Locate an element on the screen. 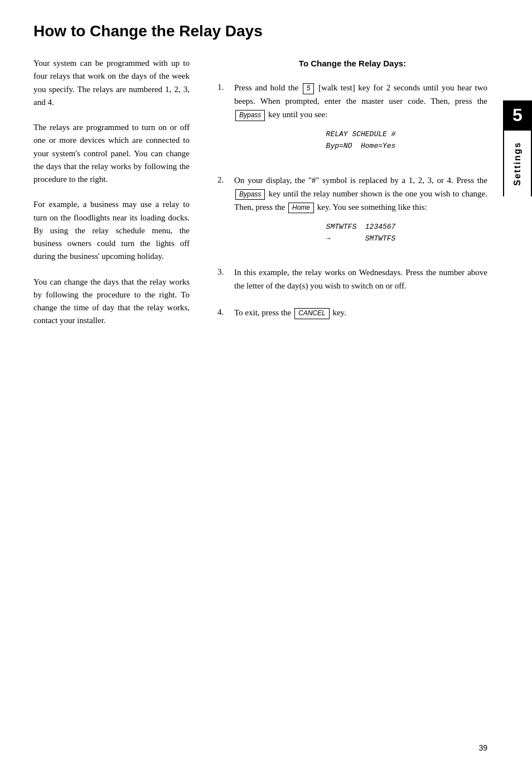  step-4-text-before-key1: To exit, press the is located at coordinates (264, 313).